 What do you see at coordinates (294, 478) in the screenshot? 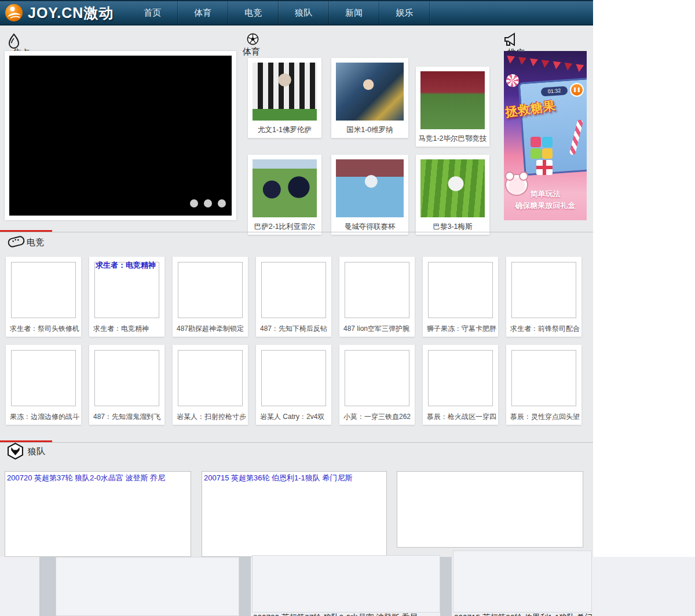
I see `video-alt-text: 200715 英超第36轮 伯恩利1-1狼队 希门尼斯` at bounding box center [294, 478].